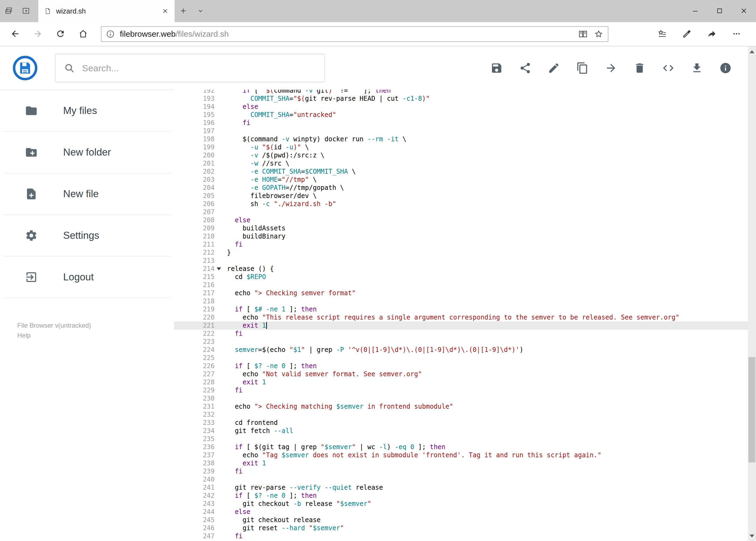 This screenshot has height=541, width=756. Describe the element at coordinates (697, 68) in the screenshot. I see `download-button` at that location.